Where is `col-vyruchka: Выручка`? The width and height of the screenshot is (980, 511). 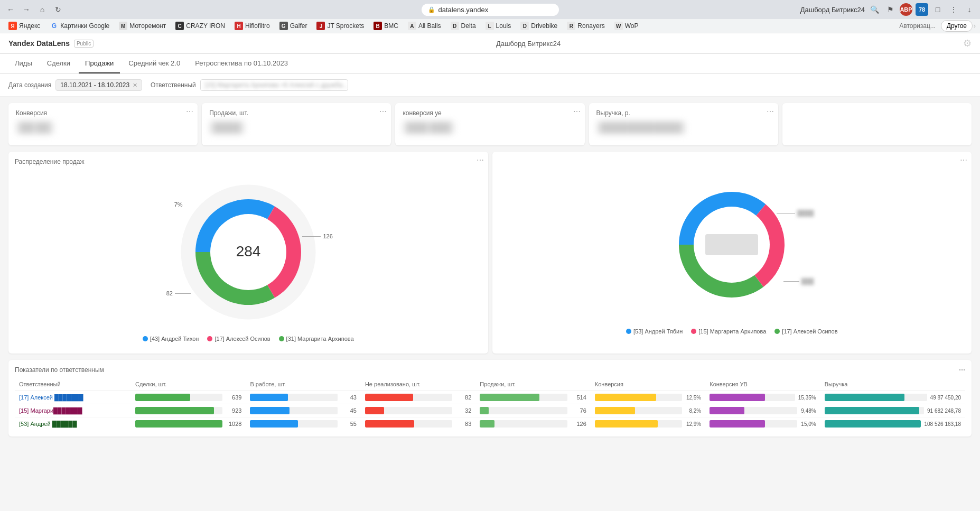
col-vyruchka: Выручка is located at coordinates (893, 385).